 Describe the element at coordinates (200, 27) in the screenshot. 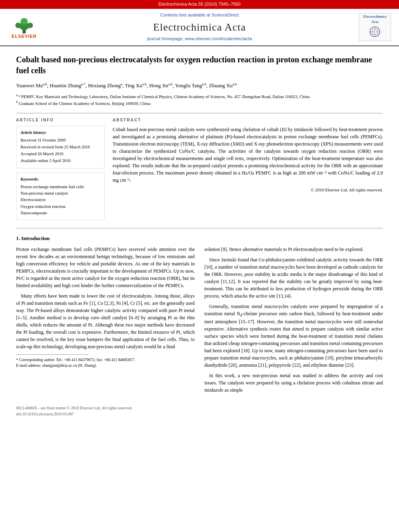

I see `journal-title: Electrochimica Acta` at that location.